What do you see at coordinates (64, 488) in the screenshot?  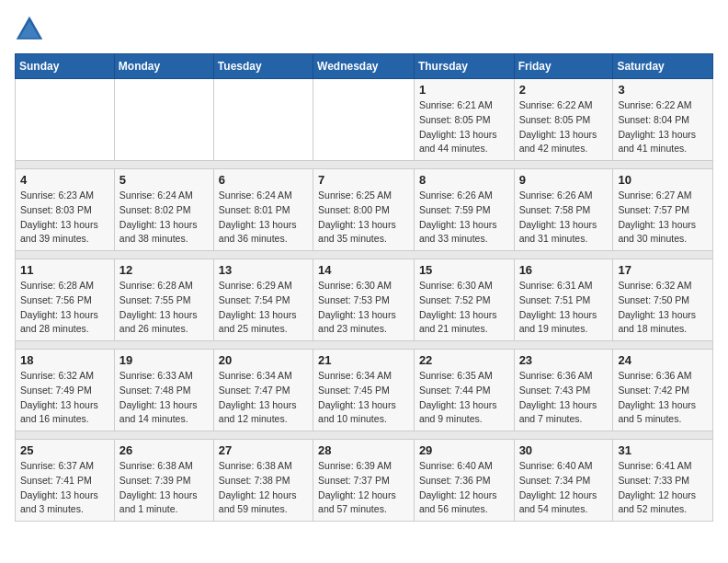 I see `day-info: Sunrise: 6:37 AM Sunset: 7:41 PM Dayligh…` at bounding box center [64, 488].